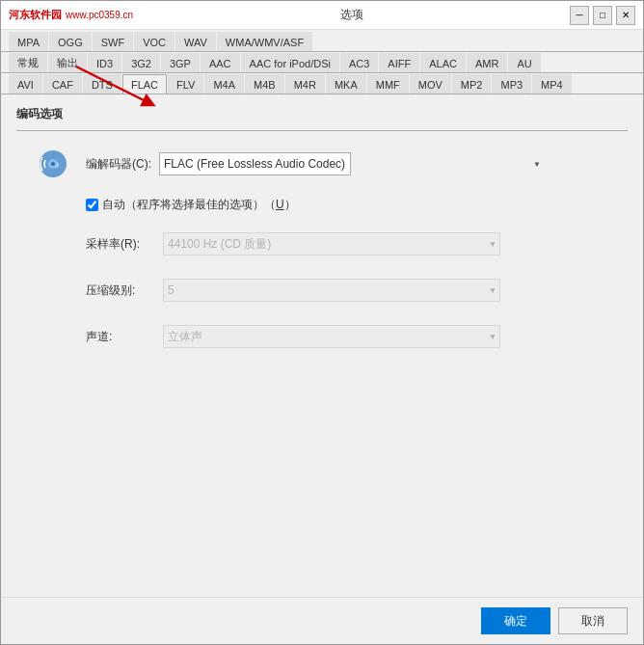  What do you see at coordinates (603, 15) in the screenshot?
I see `title-controls: ─ □ ✕` at bounding box center [603, 15].